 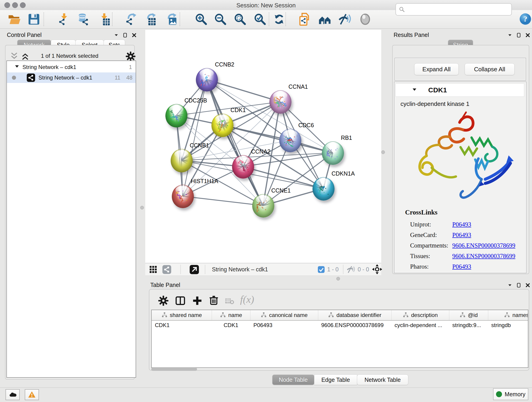 What do you see at coordinates (177, 116) in the screenshot?
I see `node-CDC25B` at bounding box center [177, 116].